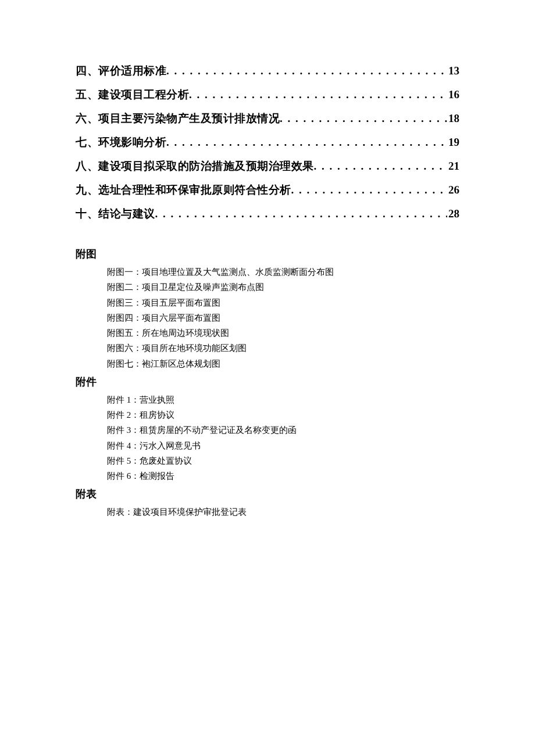  What do you see at coordinates (268, 494) in the screenshot?
I see `section-heading-fubiao: 附表` at bounding box center [268, 494].